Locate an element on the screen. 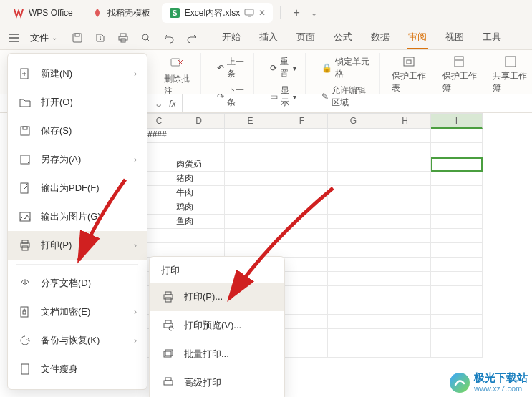 The width and height of the screenshot is (532, 397). delete-comment-button: 删除批注 is located at coordinates (178, 77).